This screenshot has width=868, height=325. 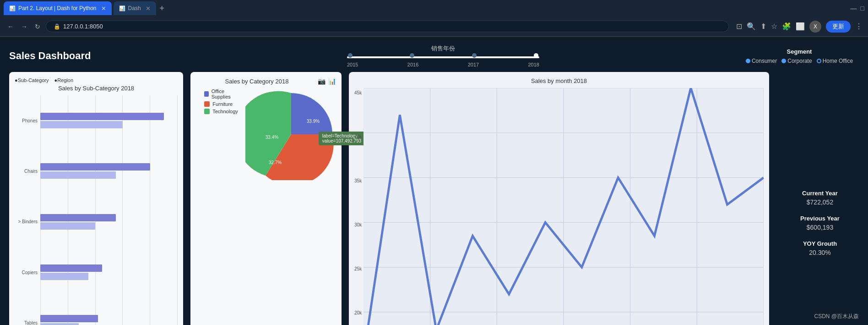 What do you see at coordinates (820, 218) in the screenshot?
I see `previous-year-label: Previous Year` at bounding box center [820, 218].